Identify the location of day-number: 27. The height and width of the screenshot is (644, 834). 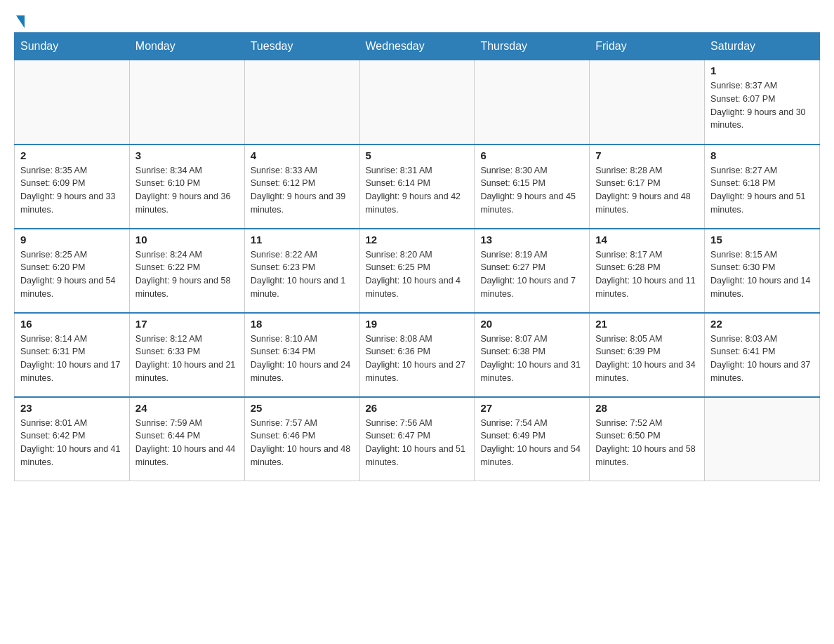
(532, 408).